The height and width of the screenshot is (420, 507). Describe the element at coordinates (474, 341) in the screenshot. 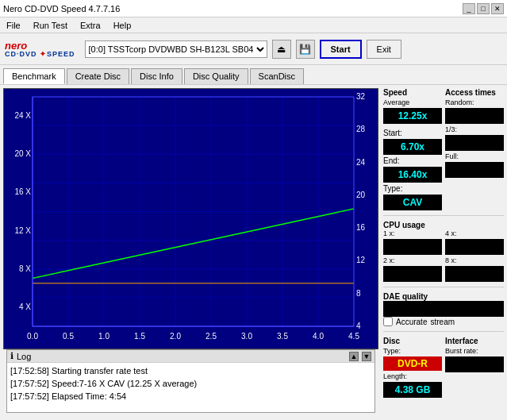

I see `interface-title: Interface` at that location.